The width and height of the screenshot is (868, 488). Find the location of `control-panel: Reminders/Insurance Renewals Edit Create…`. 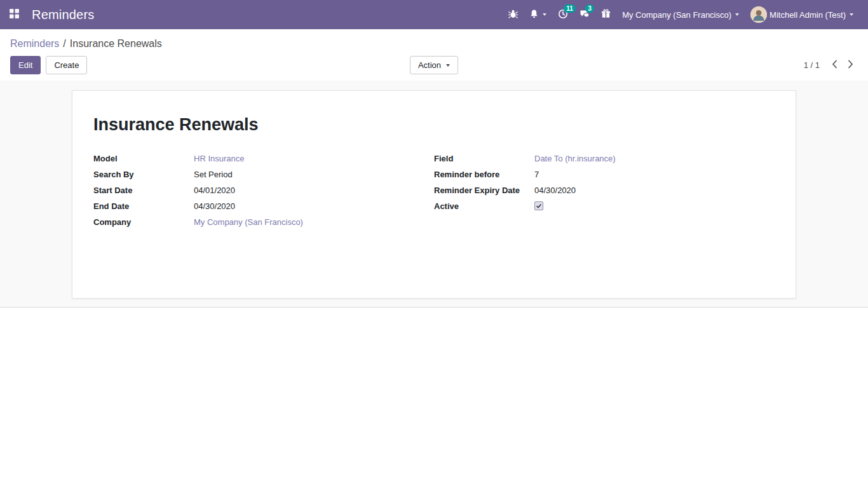

control-panel: Reminders/Insurance Renewals Edit Create… is located at coordinates (434, 55).